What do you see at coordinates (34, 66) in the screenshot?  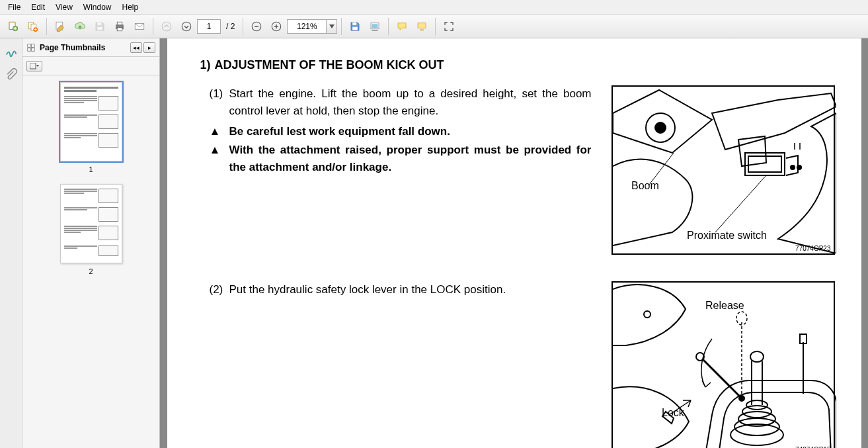 I see `thumb-options-button` at bounding box center [34, 66].